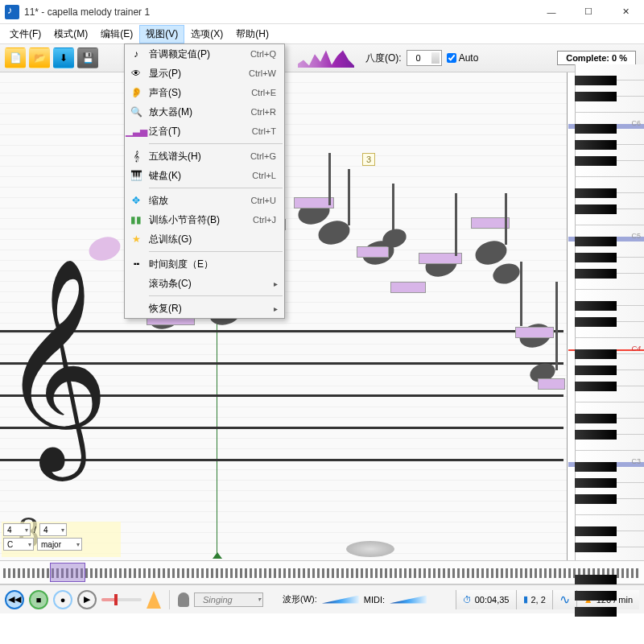 The image size is (644, 644). I want to click on bars-icon: ▁▃▅, so click(136, 131).